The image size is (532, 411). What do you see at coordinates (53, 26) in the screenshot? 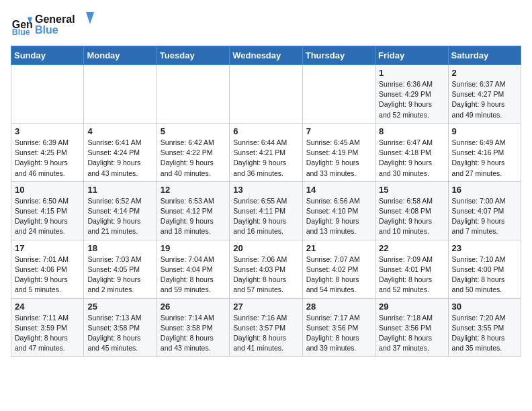
I see `logo: General Blue General Blue` at bounding box center [53, 26].